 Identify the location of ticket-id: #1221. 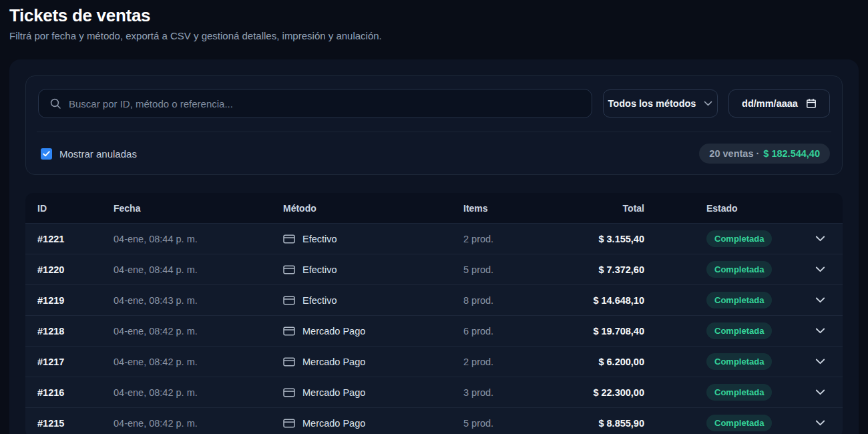
(75, 239).